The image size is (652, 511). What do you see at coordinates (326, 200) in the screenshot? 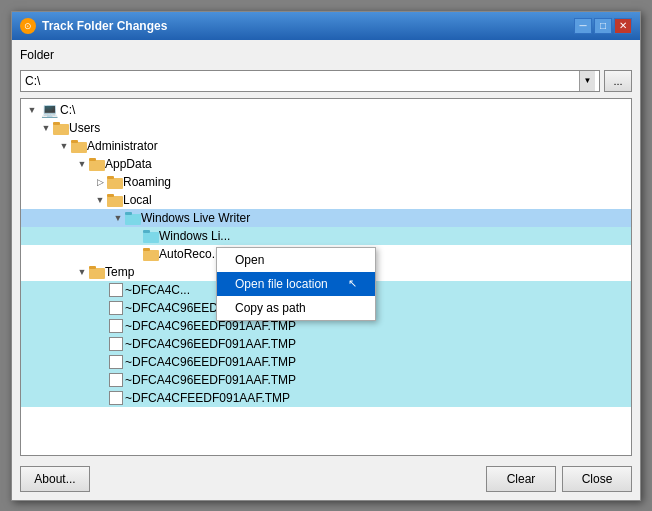
I see `tree-item-local: ▼ Local` at bounding box center [326, 200].